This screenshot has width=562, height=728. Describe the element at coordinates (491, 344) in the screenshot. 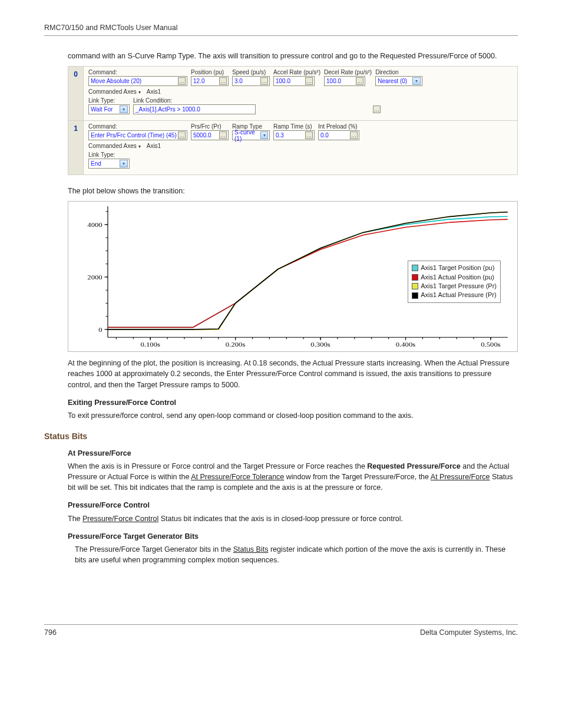

I see `svg-text: 0.500s` at that location.